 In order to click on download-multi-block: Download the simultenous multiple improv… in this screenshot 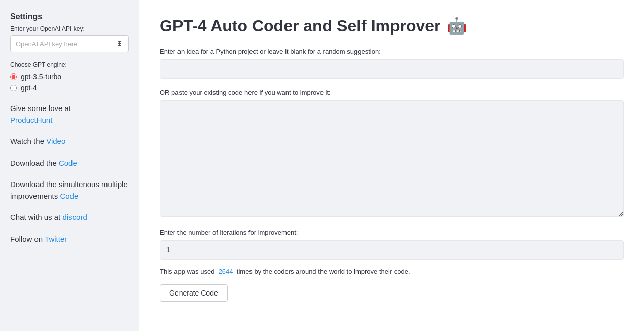, I will do `click(69, 191)`.